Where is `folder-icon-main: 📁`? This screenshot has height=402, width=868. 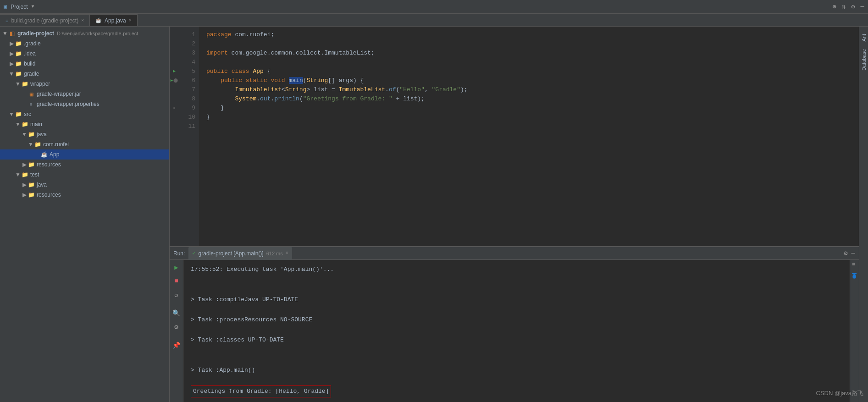 folder-icon-main: 📁 is located at coordinates (25, 124).